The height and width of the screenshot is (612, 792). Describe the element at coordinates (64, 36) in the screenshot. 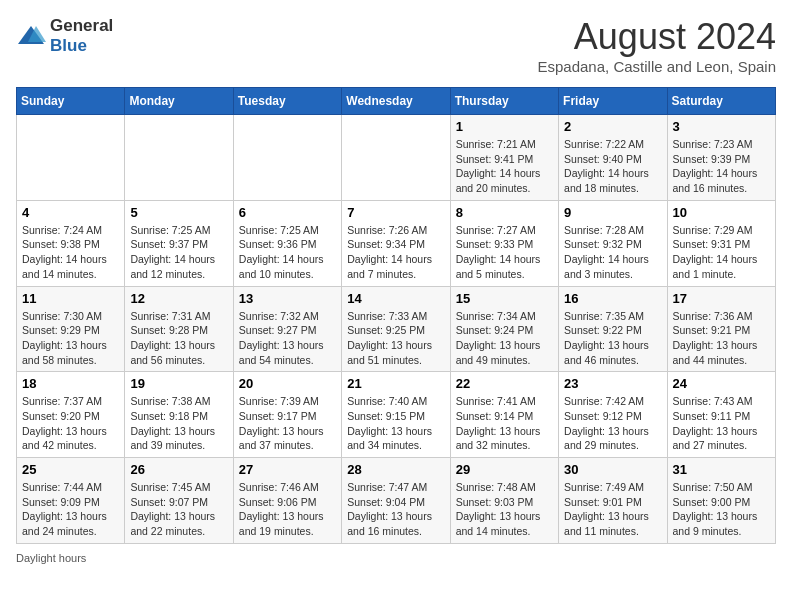

I see `logo: General Blue` at that location.